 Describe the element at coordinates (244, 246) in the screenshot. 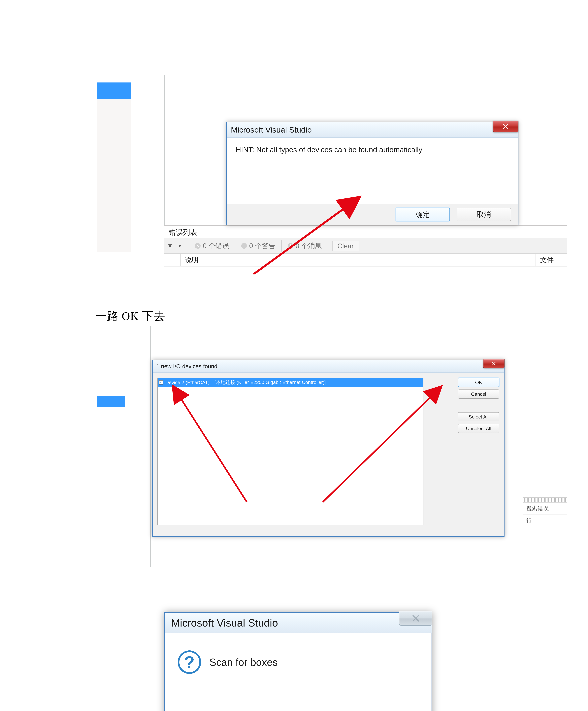

I see `warning-icon: !` at that location.